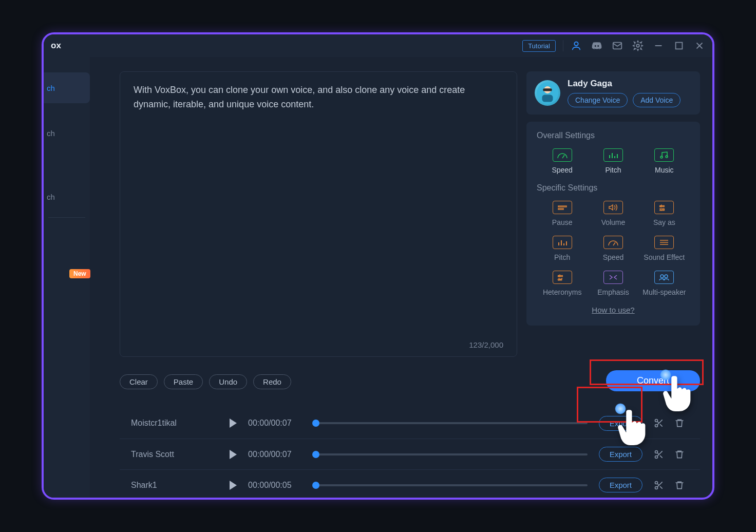 Image resolution: width=756 pixels, height=532 pixels. I want to click on setting-label: Volume, so click(613, 222).